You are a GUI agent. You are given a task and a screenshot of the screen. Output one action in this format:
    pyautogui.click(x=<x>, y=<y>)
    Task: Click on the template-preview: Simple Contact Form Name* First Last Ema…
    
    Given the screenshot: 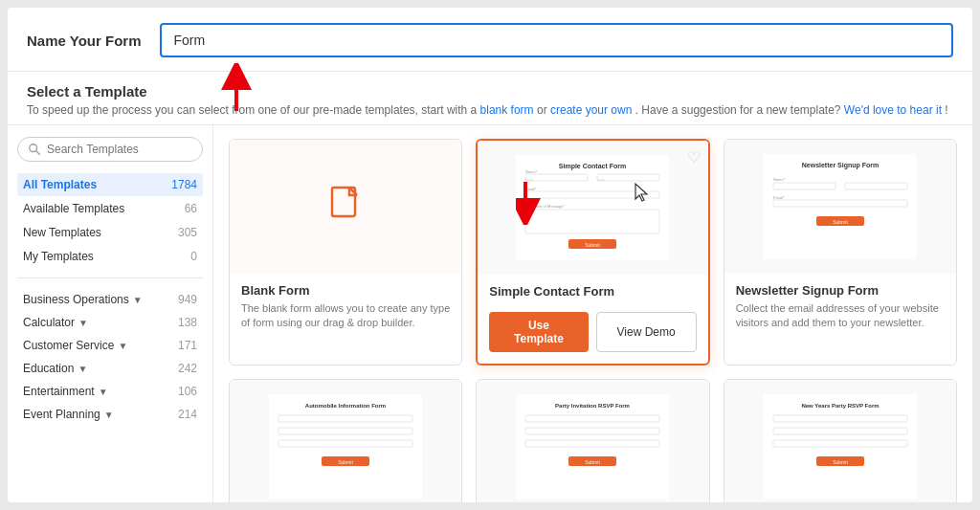 What is the action you would take?
    pyautogui.click(x=592, y=208)
    